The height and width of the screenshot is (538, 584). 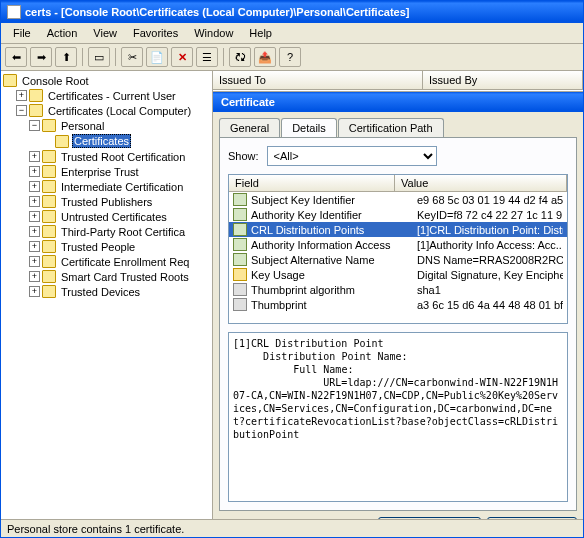 I want to click on field-name: Subject Key Identifier, so click(x=334, y=200).